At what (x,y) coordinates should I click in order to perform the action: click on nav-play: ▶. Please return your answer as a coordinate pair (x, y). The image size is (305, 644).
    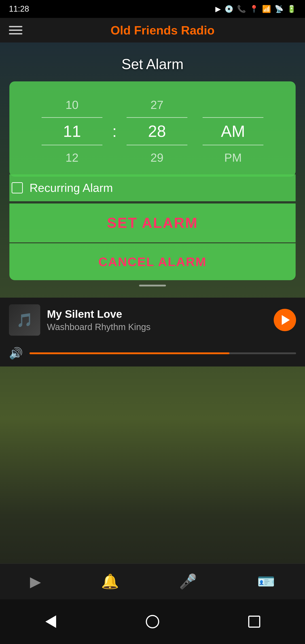
    Looking at the image, I should click on (36, 582).